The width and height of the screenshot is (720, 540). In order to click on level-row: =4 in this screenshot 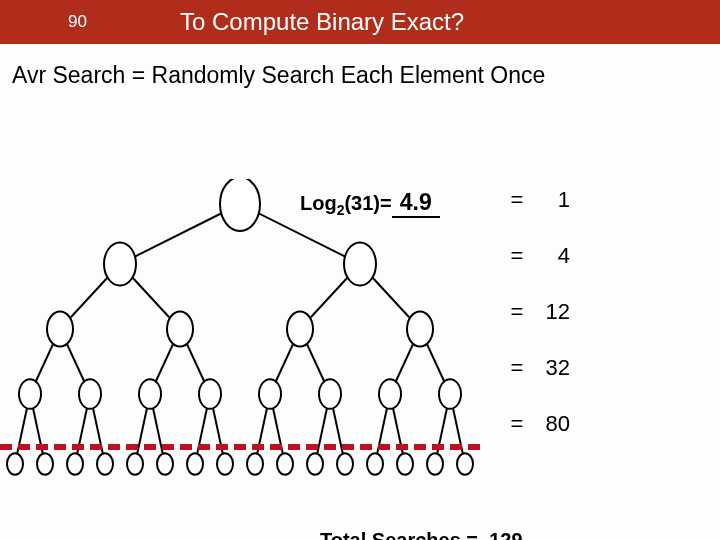, I will do `click(537, 256)`.